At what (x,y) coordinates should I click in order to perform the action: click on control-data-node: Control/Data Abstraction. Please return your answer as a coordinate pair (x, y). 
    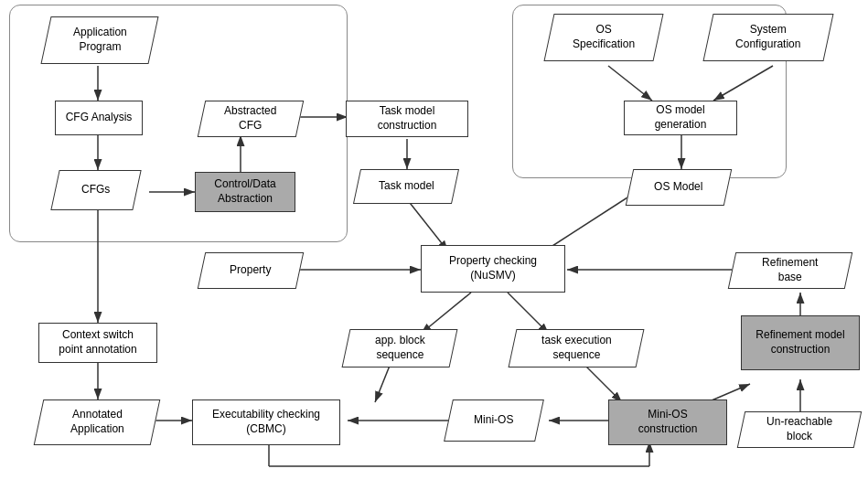
    Looking at the image, I should click on (245, 192).